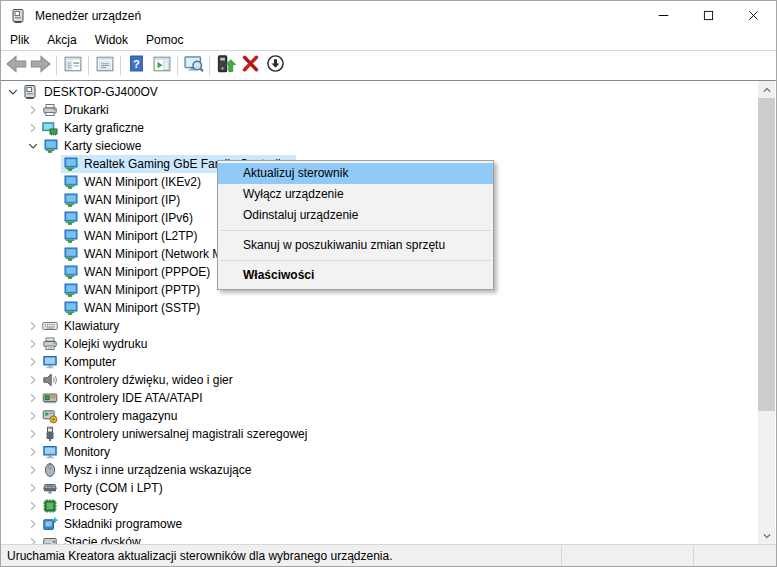 This screenshot has height=567, width=777. What do you see at coordinates (112, 416) in the screenshot?
I see `tree-item-content: Kontrolery magazynu` at bounding box center [112, 416].